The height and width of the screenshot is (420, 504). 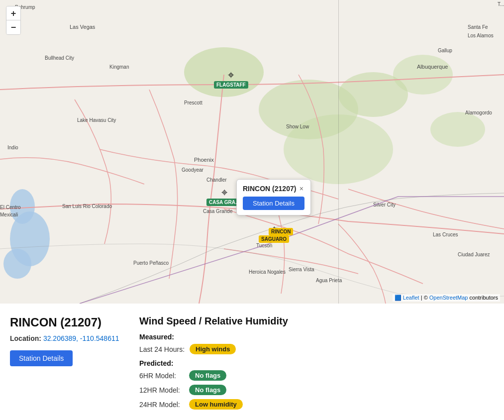 What do you see at coordinates (10, 207) in the screenshot?
I see `svg-text: El Centro` at bounding box center [10, 207].